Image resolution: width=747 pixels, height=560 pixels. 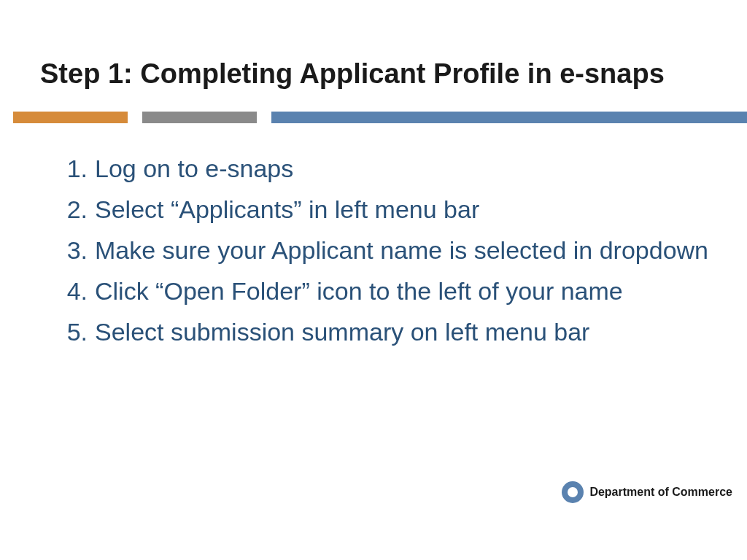 What do you see at coordinates (381, 169) in the screenshot?
I see `step-item: Log on to e-snaps` at bounding box center [381, 169].